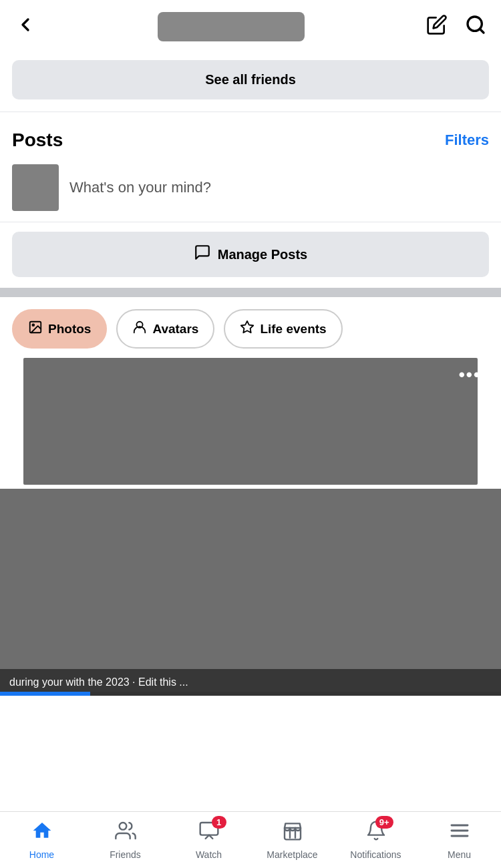  What do you see at coordinates (251, 292) in the screenshot?
I see `section-separator` at bounding box center [251, 292].